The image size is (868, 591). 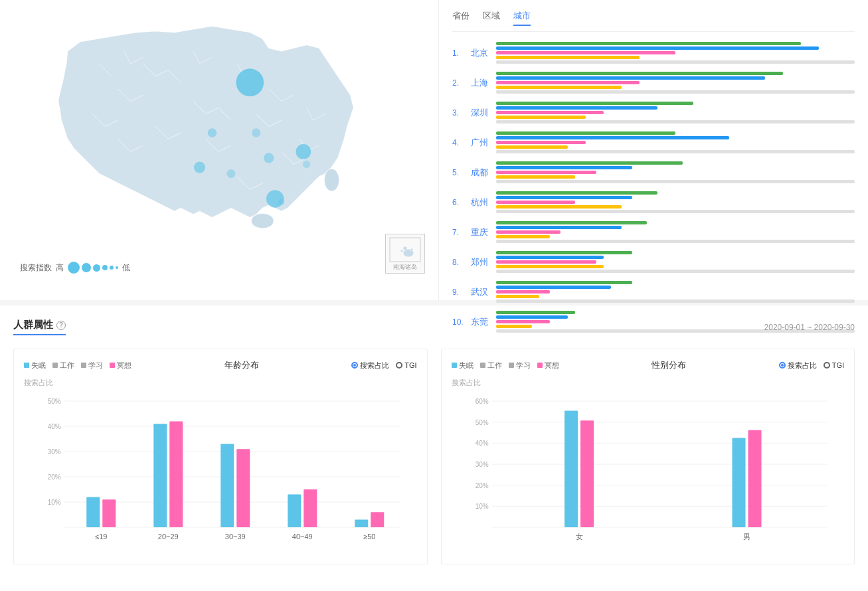 I want to click on rank-name-4: 成都, so click(x=481, y=173).